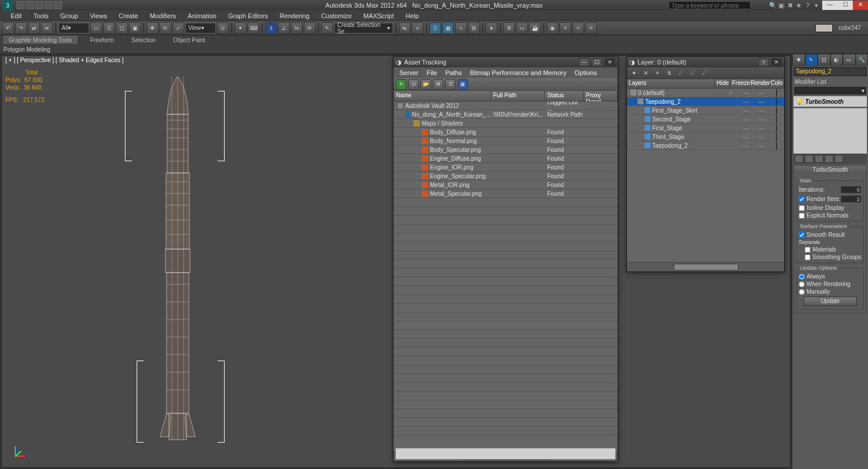  I want to click on layer-hide-cell: ✓, so click(731, 93).